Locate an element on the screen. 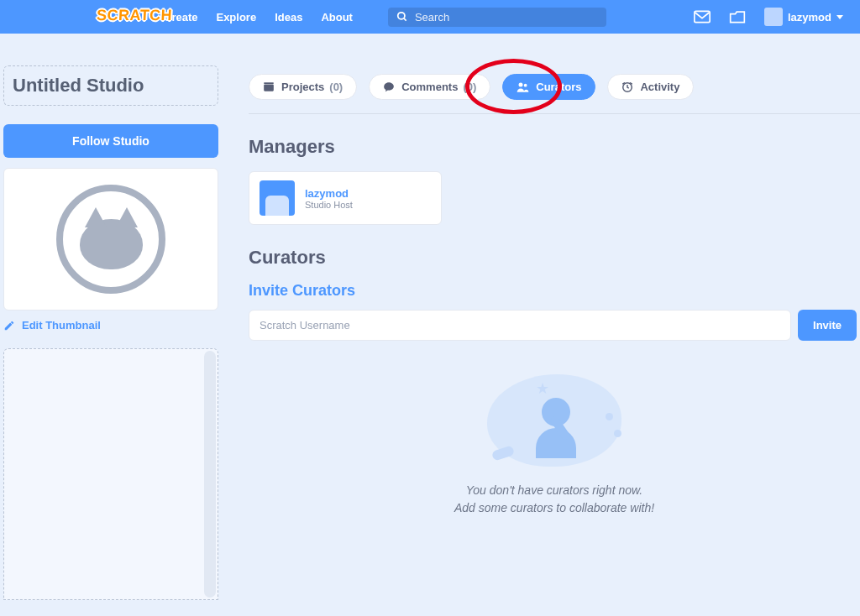  tab-comments: Comments (0) is located at coordinates (430, 87).